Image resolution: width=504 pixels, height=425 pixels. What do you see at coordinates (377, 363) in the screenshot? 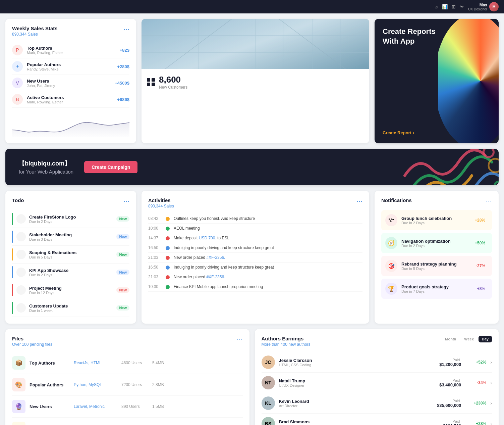
I see `author-row: JC Jessie Clarcson HTML, CSS Coding Paid…` at bounding box center [377, 363].